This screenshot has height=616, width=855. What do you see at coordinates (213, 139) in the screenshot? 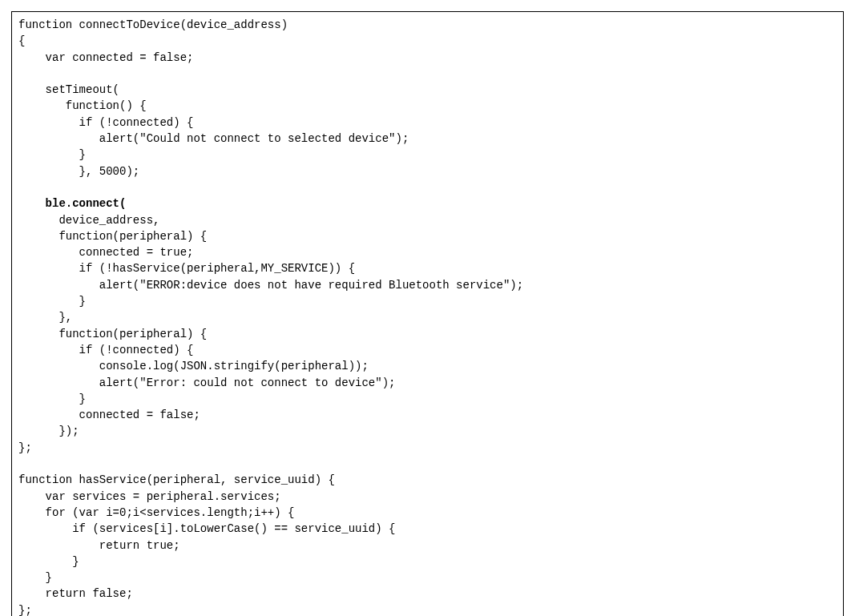
I see `code-line: alert("Could not connect to selected dev…` at bounding box center [213, 139].